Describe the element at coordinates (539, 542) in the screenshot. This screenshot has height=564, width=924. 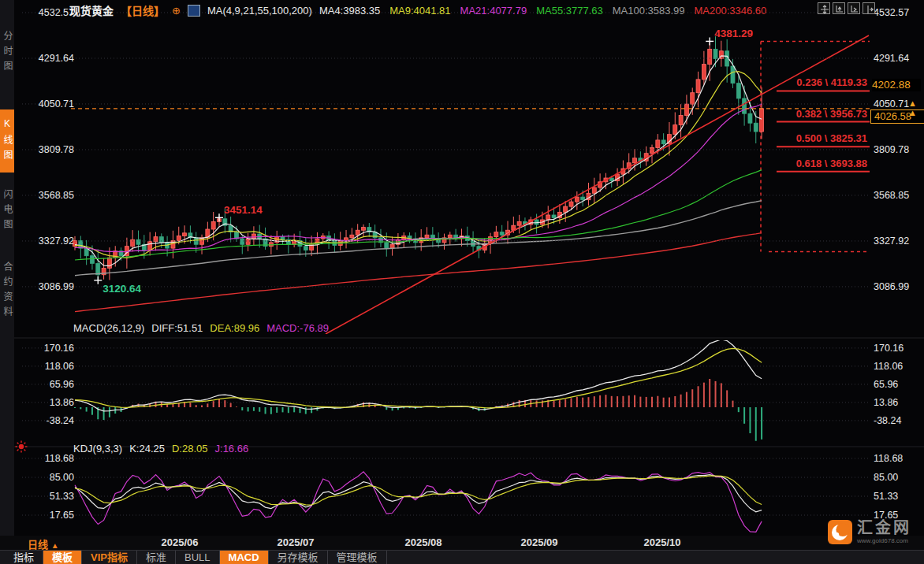
I see `date-tick: 2025/09` at that location.